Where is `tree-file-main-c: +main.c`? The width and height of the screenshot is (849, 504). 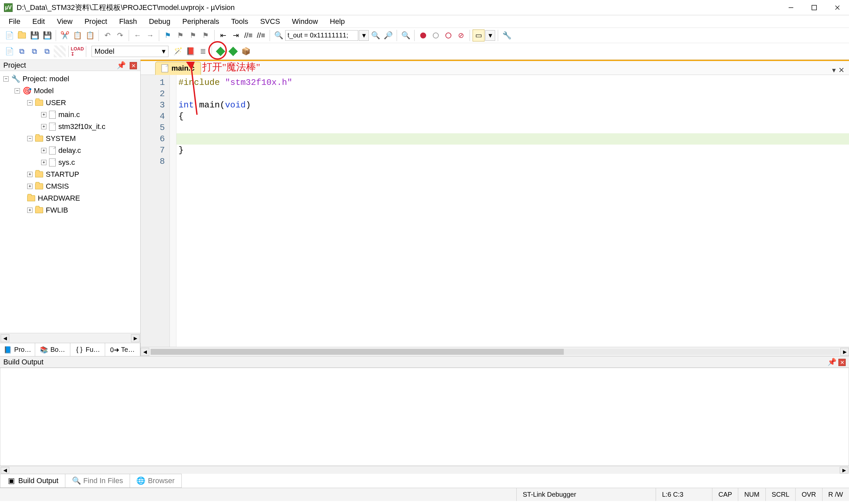
tree-file-main-c: +main.c is located at coordinates (70, 115).